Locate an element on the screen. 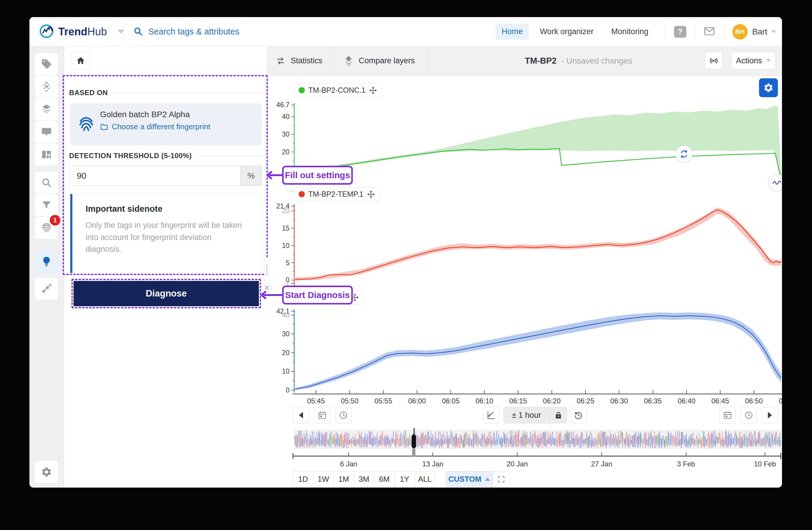 The height and width of the screenshot is (530, 812). refresh-icon is located at coordinates (684, 154).